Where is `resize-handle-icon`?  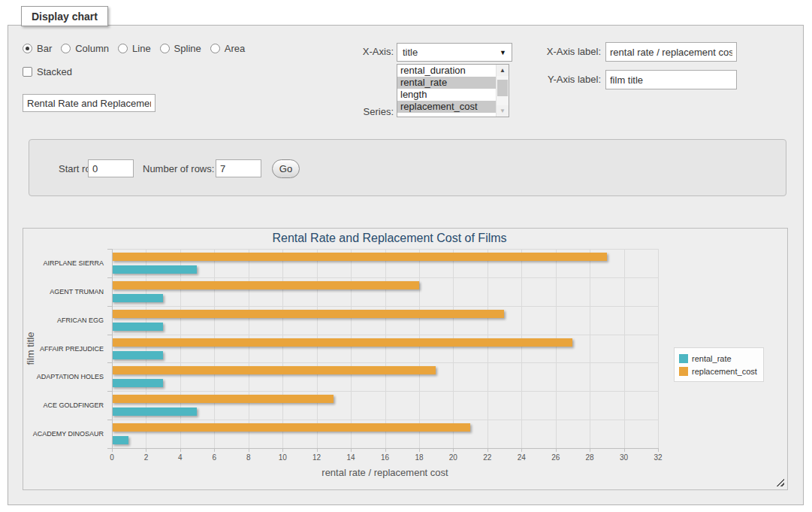 resize-handle-icon is located at coordinates (780, 483).